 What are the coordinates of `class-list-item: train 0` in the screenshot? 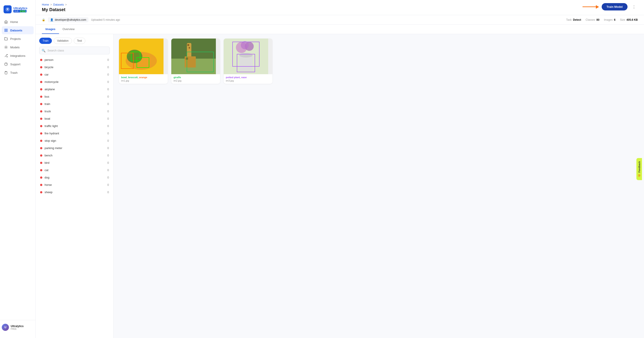 It's located at (74, 104).